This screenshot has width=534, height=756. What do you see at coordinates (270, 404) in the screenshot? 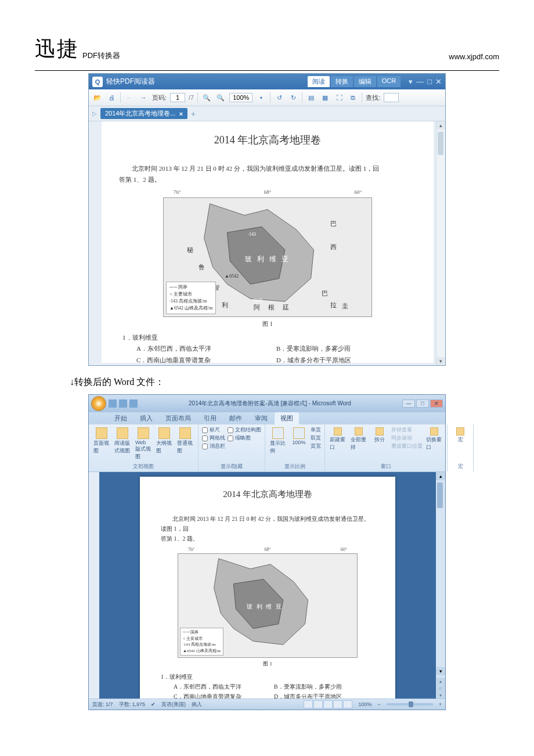
I see `word-title: 2014年北京高考地理卷附答案-高清 [兼容模式] - Microsoft Wo…` at bounding box center [270, 404].